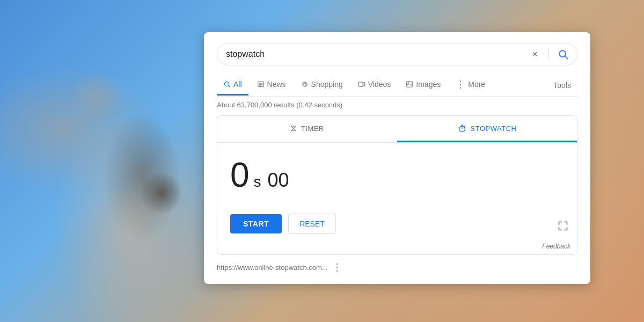 This screenshot has height=322, width=644. Describe the element at coordinates (233, 85) in the screenshot. I see `tab-all: All` at that location.